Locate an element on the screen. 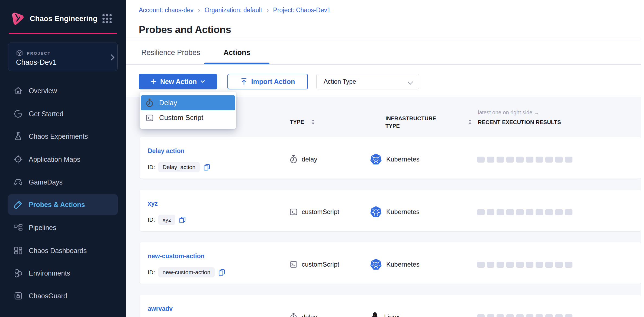  sidebar-item-probes-and-actions: Probes & Actions is located at coordinates (63, 205).